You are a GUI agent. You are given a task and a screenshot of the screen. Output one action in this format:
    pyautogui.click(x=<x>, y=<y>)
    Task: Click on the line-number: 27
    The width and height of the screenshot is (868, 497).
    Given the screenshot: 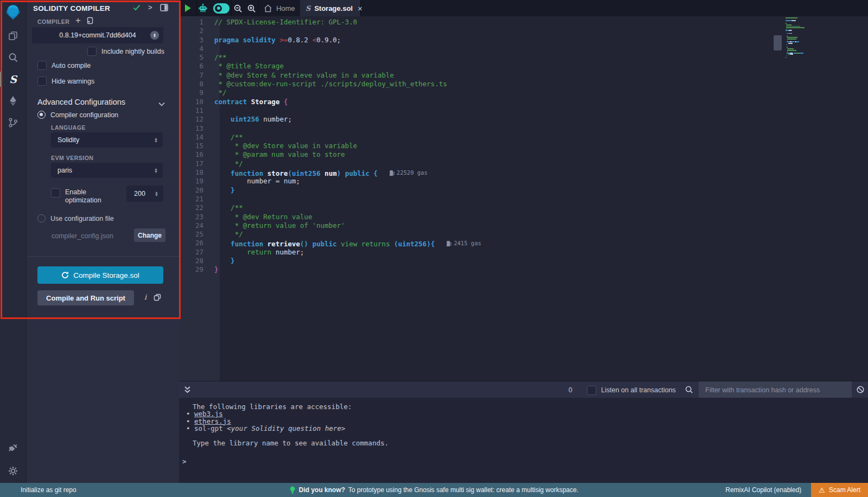 What is the action you would take?
    pyautogui.click(x=191, y=252)
    